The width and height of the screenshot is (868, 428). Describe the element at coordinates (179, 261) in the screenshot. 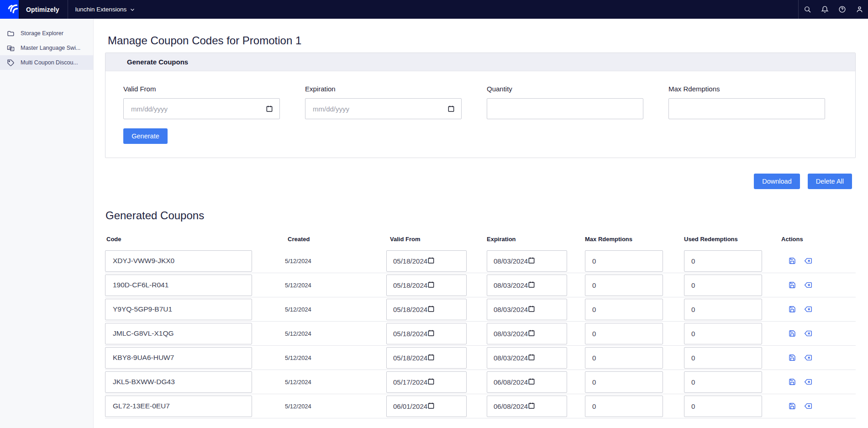

I see `coupon-code-input: XDYJ-VWW9-JKX0` at that location.